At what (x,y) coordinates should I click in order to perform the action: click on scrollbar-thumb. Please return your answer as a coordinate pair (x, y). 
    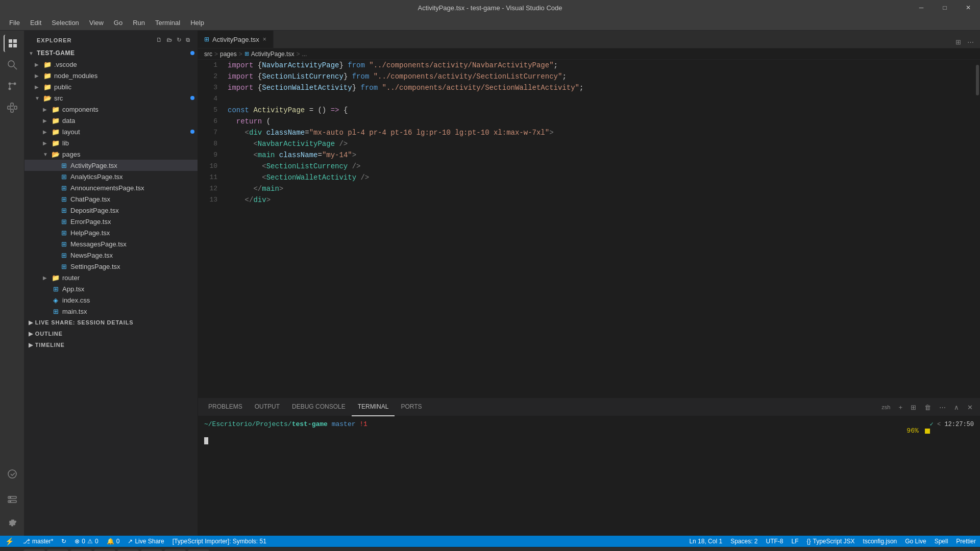
    Looking at the image, I should click on (977, 80).